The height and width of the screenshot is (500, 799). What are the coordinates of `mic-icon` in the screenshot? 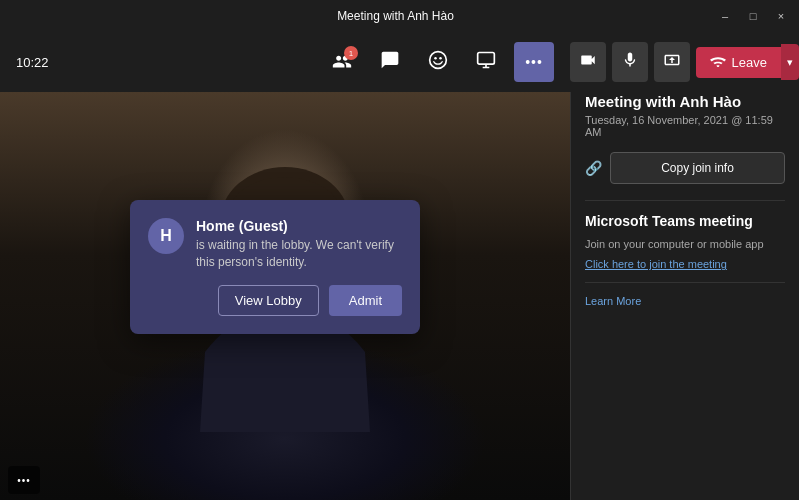 It's located at (630, 62).